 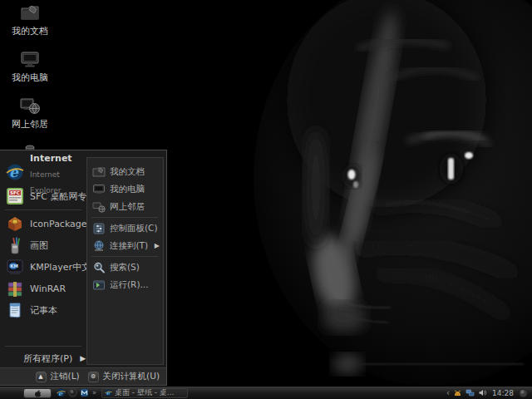 What do you see at coordinates (98, 246) in the screenshot?
I see `connect-to-icon` at bounding box center [98, 246].